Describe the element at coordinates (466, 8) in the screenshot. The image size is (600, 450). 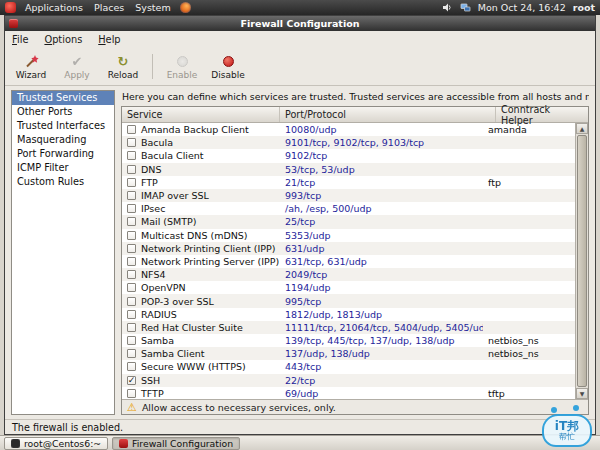
I see `network-icon` at that location.